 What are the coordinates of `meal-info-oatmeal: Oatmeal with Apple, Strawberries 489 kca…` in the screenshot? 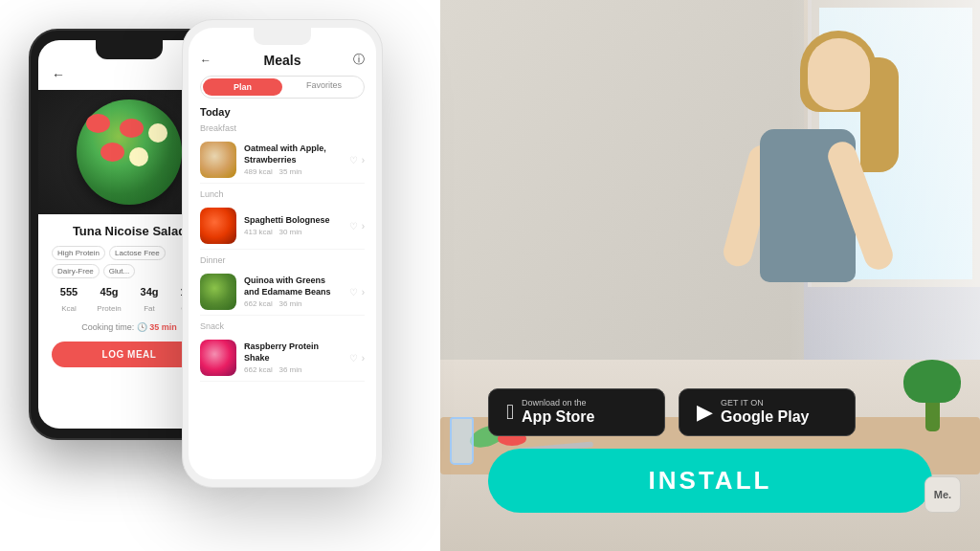 It's located at (293, 159).